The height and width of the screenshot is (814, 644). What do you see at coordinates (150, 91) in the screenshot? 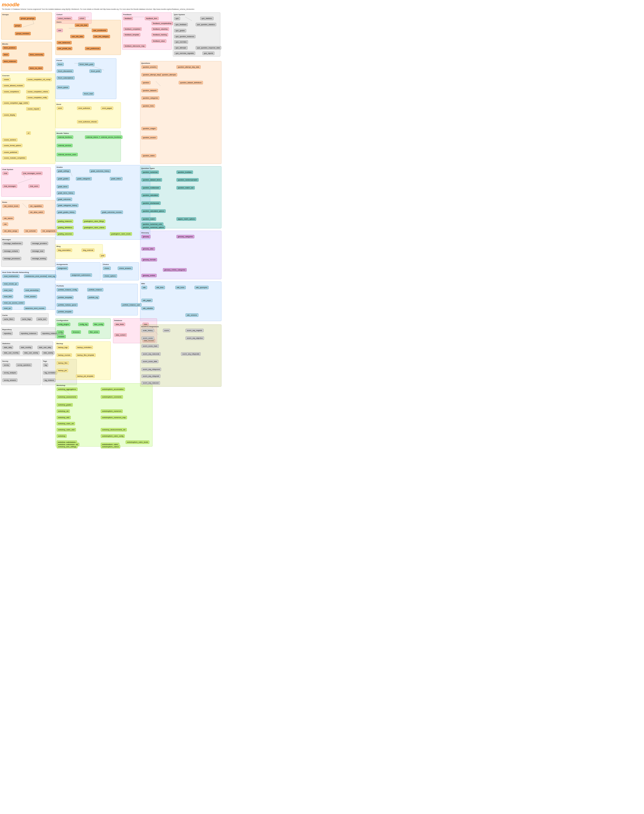
I see `tbl-question-datasets: question_datasets` at bounding box center [150, 91].